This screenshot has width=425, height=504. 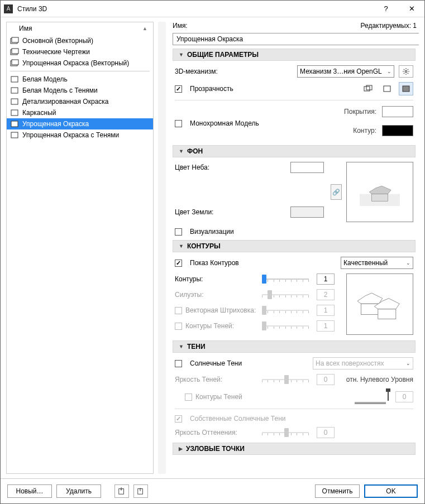 I want to click on cover-color, so click(x=398, y=112).